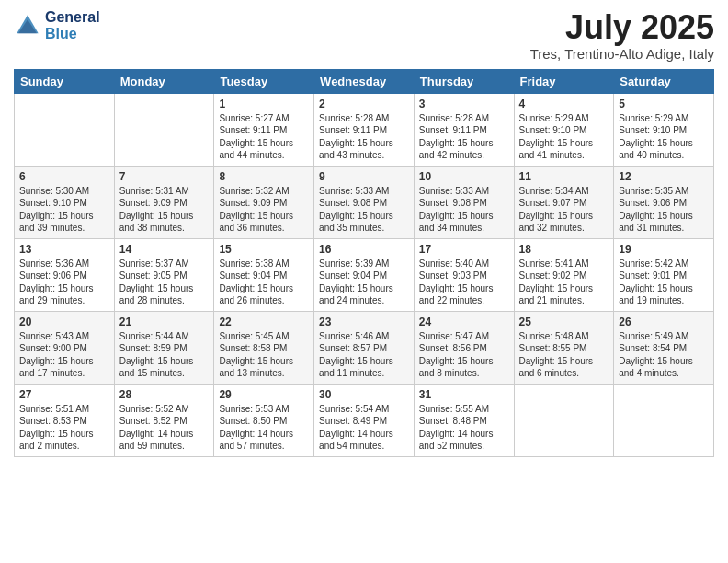 The height and width of the screenshot is (563, 728). Describe the element at coordinates (165, 177) in the screenshot. I see `day-number: 7` at that location.